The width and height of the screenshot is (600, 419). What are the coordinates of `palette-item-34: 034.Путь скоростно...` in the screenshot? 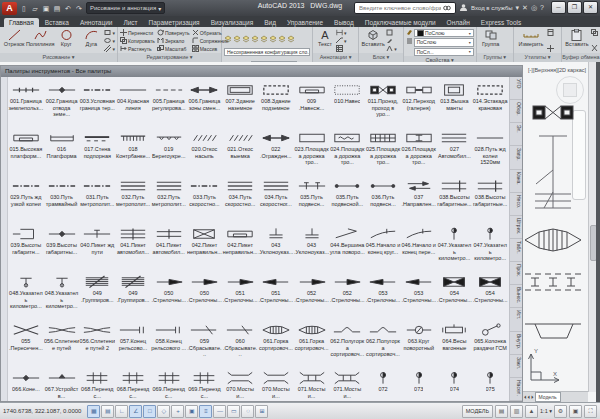 It's located at (240, 201).